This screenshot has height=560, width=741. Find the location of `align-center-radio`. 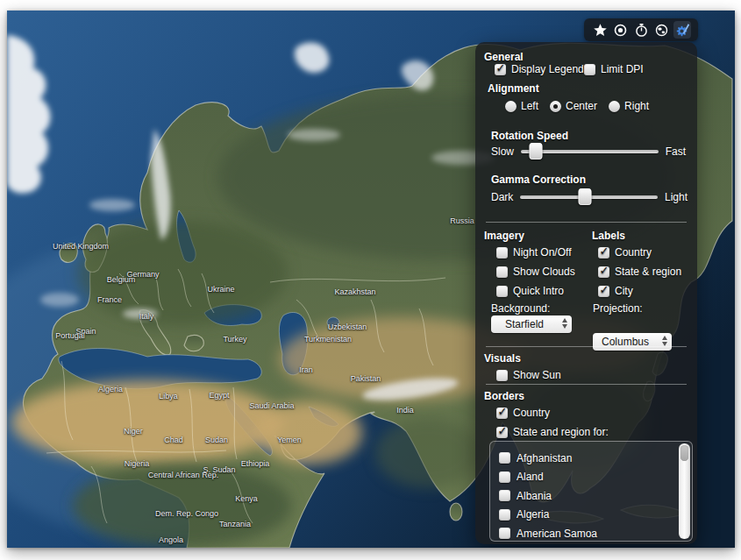

align-center-radio is located at coordinates (556, 107).